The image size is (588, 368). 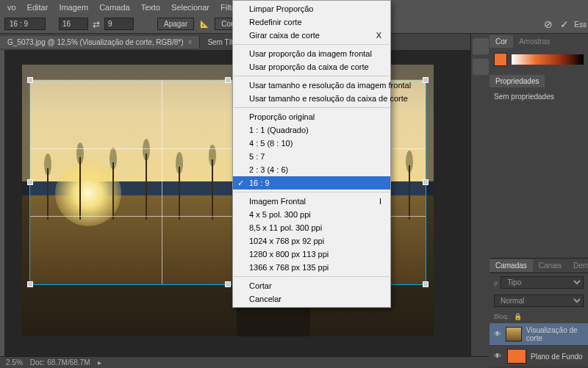 I want to click on doc-size-label: Doc: 68.7M/68.7M, so click(x=60, y=363).